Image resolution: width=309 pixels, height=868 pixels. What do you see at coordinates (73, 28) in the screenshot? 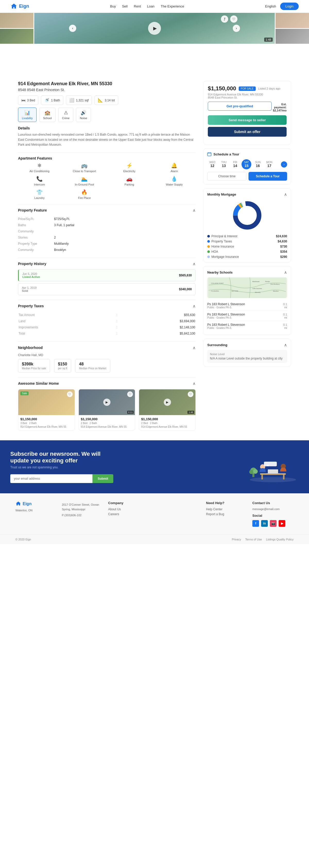
I see `prev-image-button: ‹` at bounding box center [73, 28].